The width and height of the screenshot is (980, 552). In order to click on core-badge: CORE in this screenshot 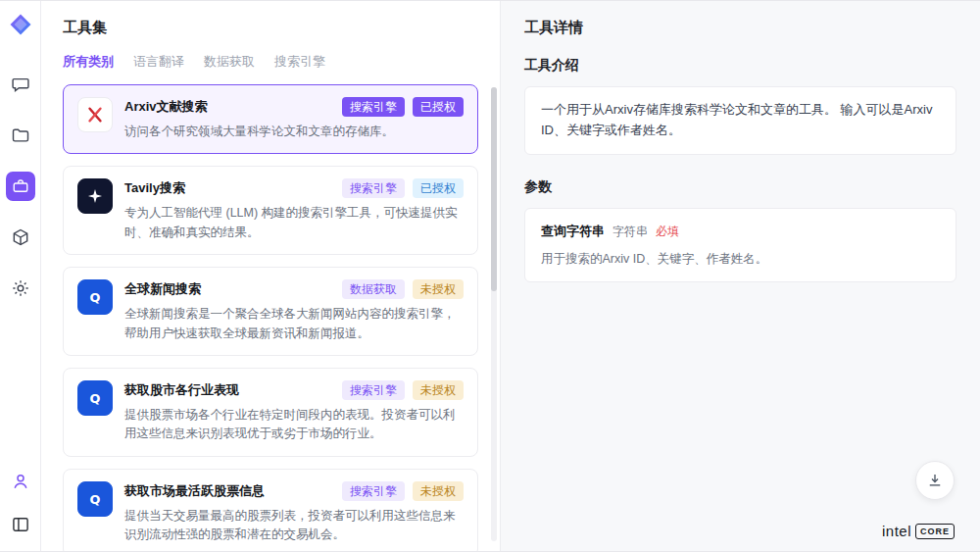, I will do `click(935, 531)`.